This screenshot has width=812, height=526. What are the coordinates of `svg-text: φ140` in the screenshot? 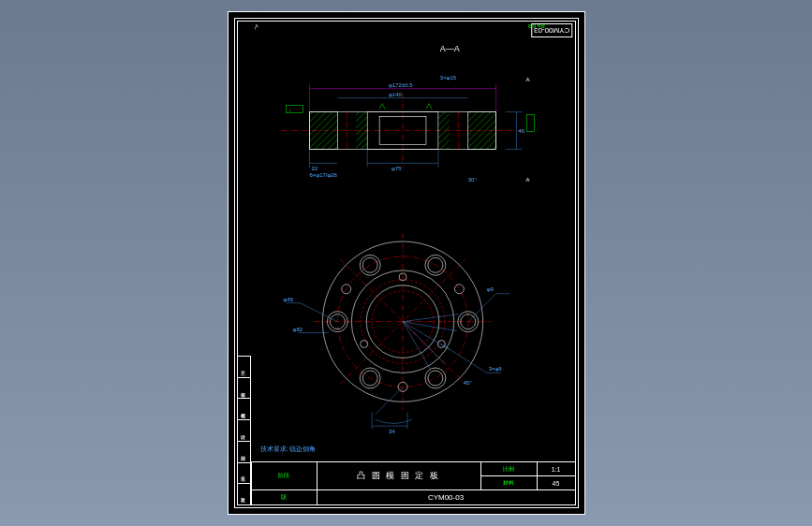 It's located at (395, 95).